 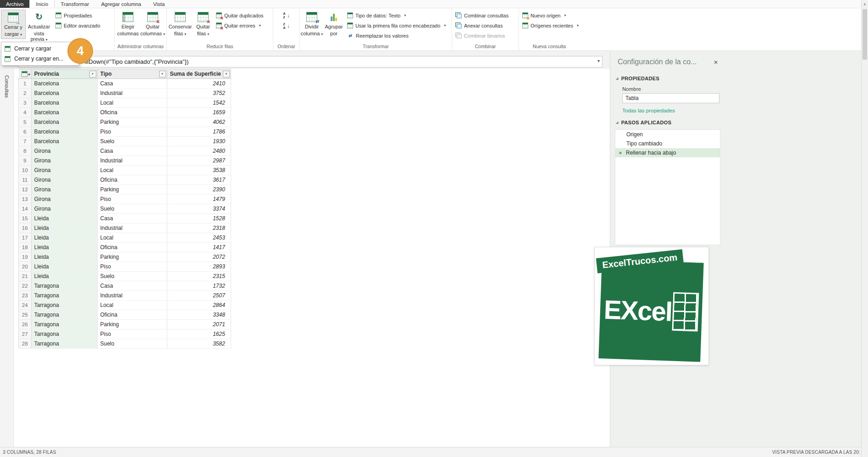 What do you see at coordinates (25, 113) in the screenshot?
I see `row-number-cell: 4` at bounding box center [25, 113].